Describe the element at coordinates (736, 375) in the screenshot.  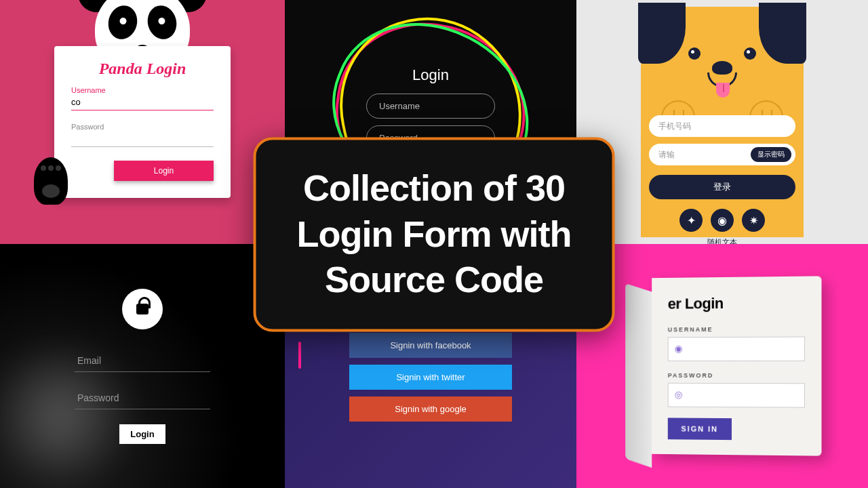
I see `password-label: PASSWORD` at that location.